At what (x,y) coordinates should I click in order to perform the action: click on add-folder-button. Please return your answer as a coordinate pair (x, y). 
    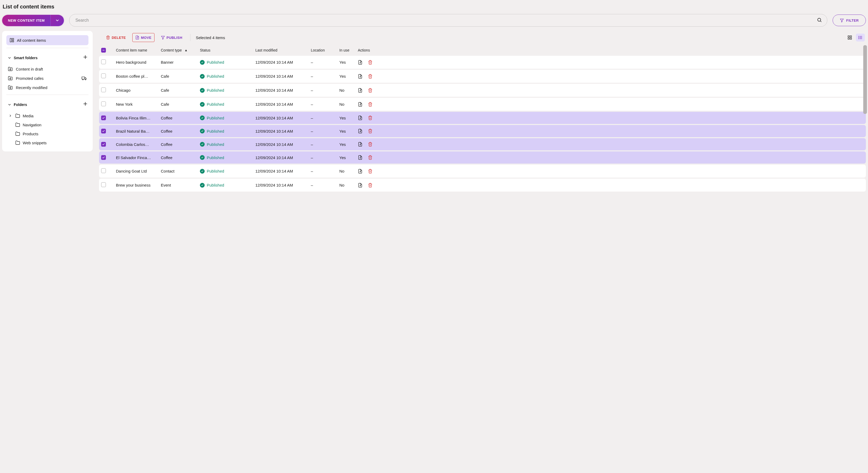
    Looking at the image, I should click on (86, 105).